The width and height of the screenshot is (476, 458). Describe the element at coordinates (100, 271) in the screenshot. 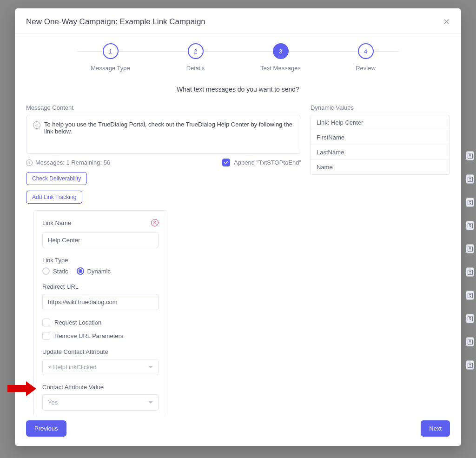

I see `link-type-radiogroup: Static Dynamic` at that location.